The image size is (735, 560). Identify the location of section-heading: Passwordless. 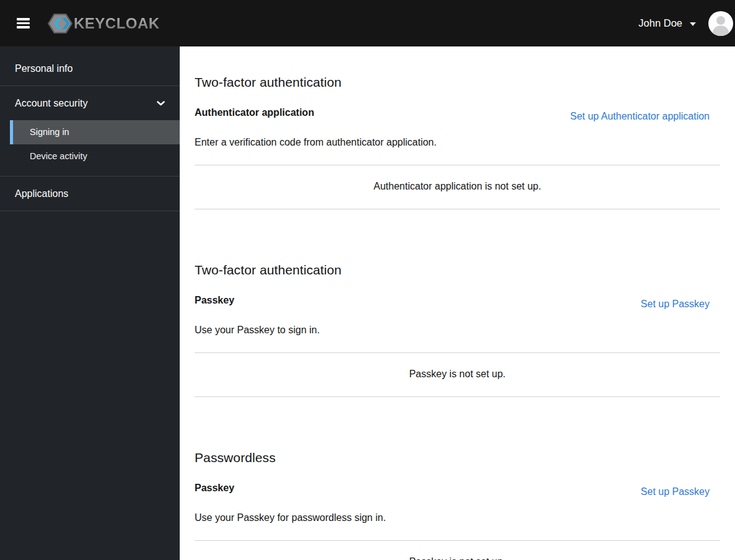
(457, 457).